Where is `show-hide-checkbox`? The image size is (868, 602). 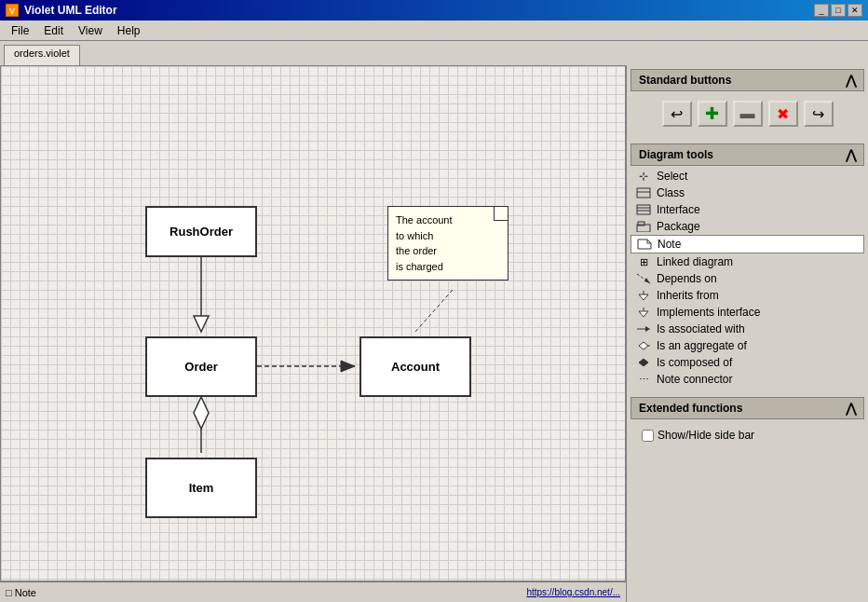 show-hide-checkbox is located at coordinates (648, 436).